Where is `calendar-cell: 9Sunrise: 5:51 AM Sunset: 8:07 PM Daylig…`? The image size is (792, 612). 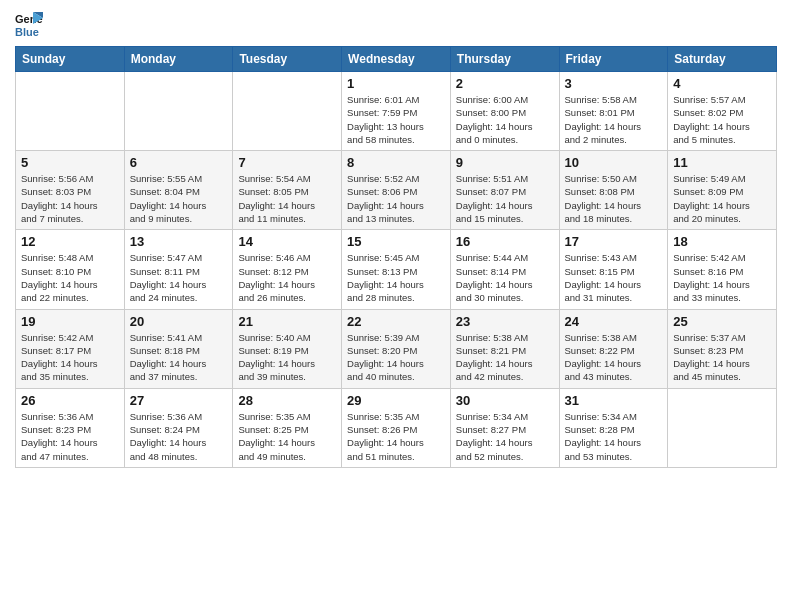
calendar-cell: 9Sunrise: 5:51 AM Sunset: 8:07 PM Daylig… is located at coordinates (504, 190).